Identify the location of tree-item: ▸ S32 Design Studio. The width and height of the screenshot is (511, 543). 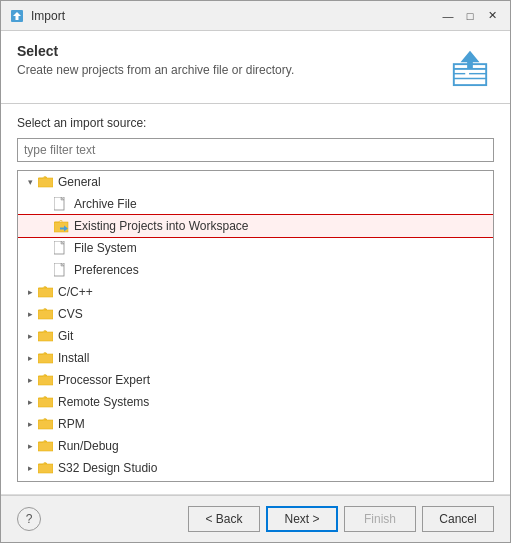
(256, 468).